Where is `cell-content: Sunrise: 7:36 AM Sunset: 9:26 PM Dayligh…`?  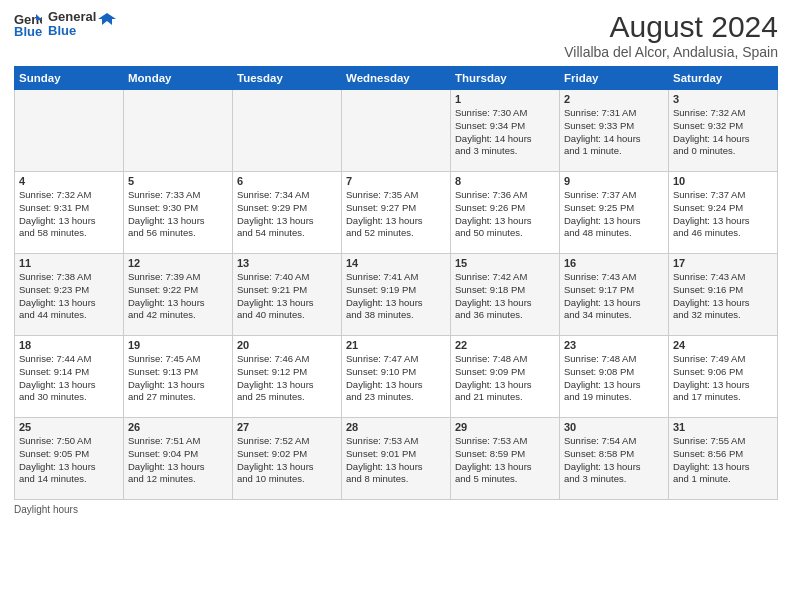 cell-content: Sunrise: 7:36 AM Sunset: 9:26 PM Dayligh… is located at coordinates (505, 214).